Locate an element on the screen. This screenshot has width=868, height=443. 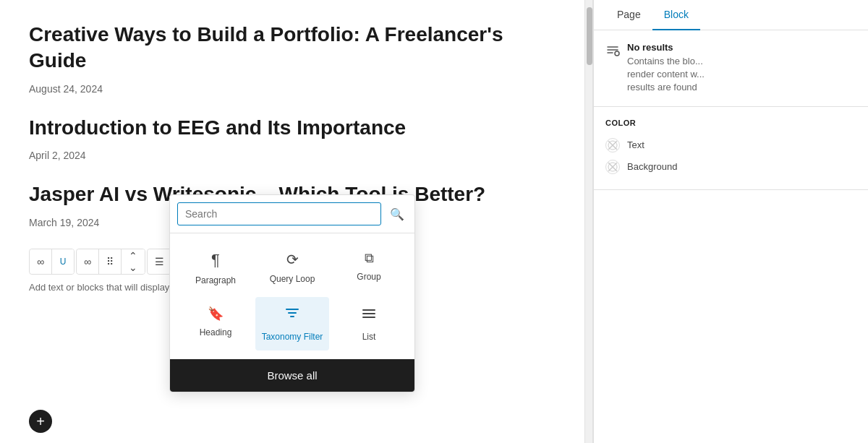
block-picker-popup: 🔍 ¶ Paragraph ⟳ Query Loop is located at coordinates (292, 293).